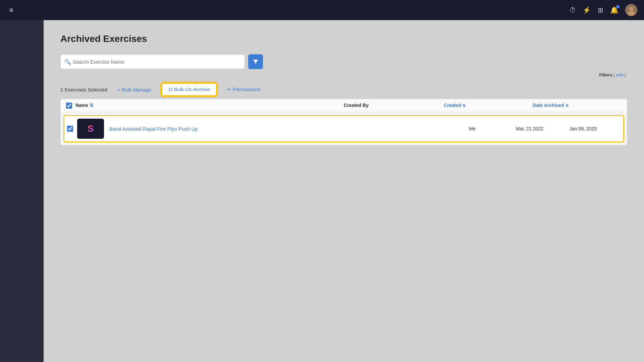 This screenshot has height=362, width=644. Describe the element at coordinates (69, 106) in the screenshot. I see `select-all-checkbox` at that location.